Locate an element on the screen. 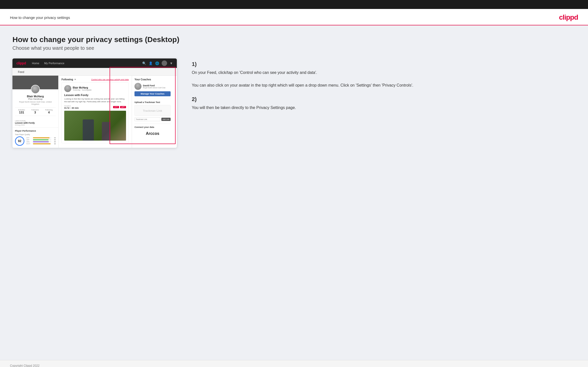 The height and width of the screenshot is (367, 588). add-link-button: Add Link is located at coordinates (166, 119).